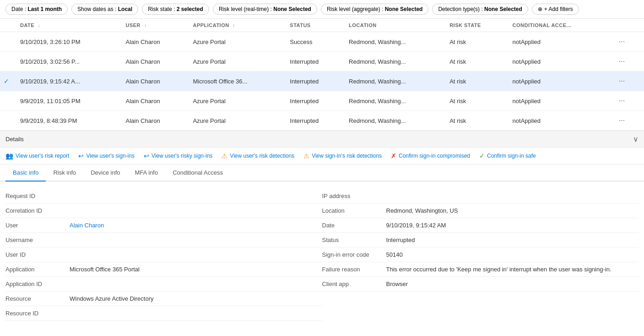  Describe the element at coordinates (110, 156) in the screenshot. I see `action-link-label: View user's sign-ins` at that location.